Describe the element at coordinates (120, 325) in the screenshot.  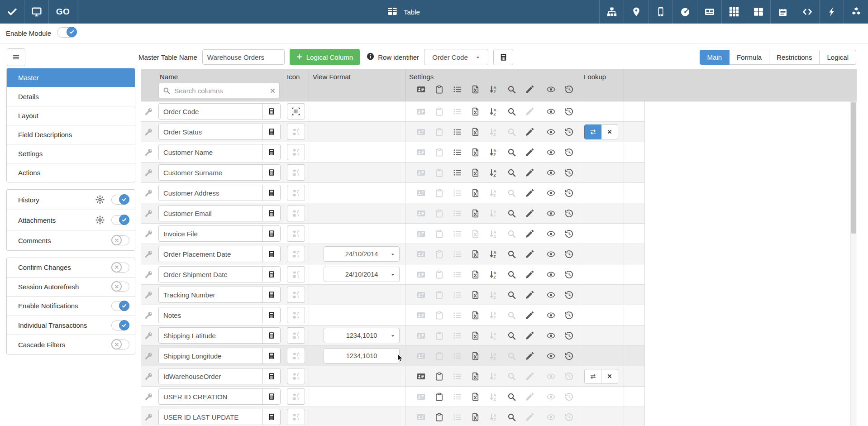
I see `individual-transactions-toggle` at that location.